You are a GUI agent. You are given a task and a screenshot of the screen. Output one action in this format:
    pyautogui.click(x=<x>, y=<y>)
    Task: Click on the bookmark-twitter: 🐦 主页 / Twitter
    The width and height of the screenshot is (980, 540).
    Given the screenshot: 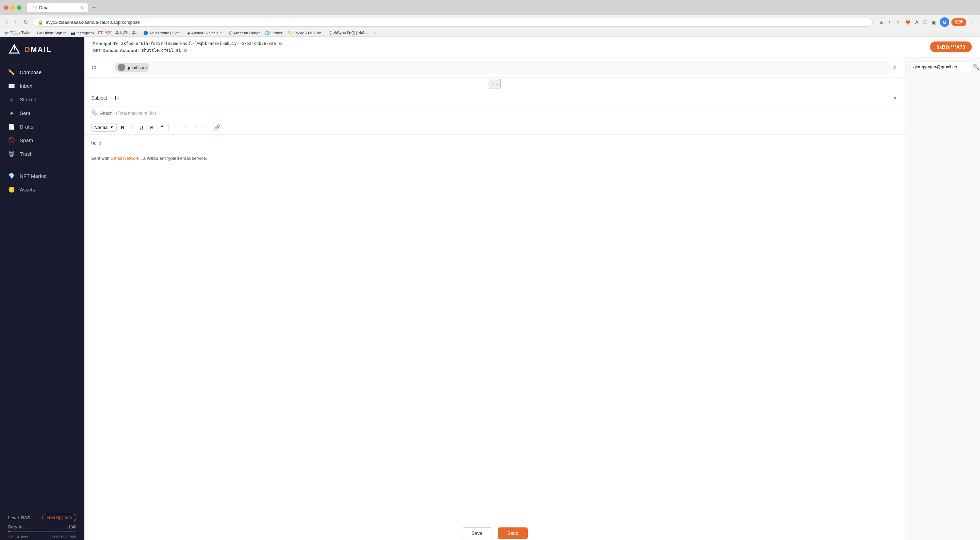 What is the action you would take?
    pyautogui.click(x=18, y=33)
    